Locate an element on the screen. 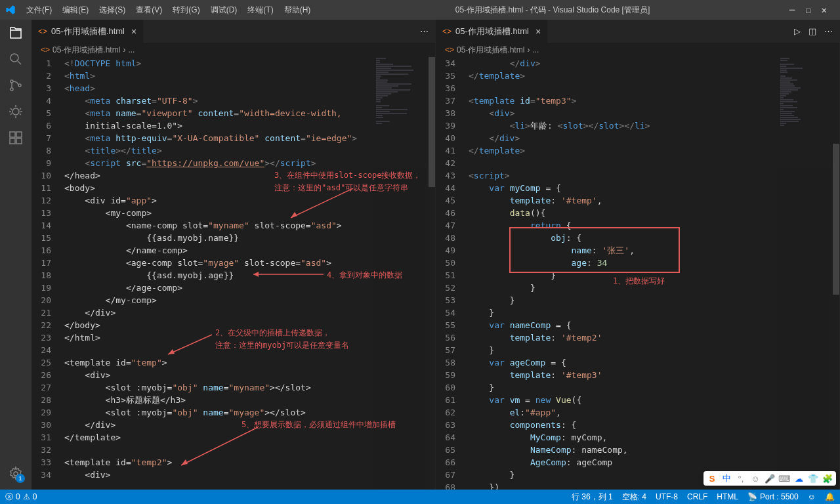 Image resolution: width=840 pixels, height=504 pixels. status-encoding: UTF-8 is located at coordinates (667, 497).